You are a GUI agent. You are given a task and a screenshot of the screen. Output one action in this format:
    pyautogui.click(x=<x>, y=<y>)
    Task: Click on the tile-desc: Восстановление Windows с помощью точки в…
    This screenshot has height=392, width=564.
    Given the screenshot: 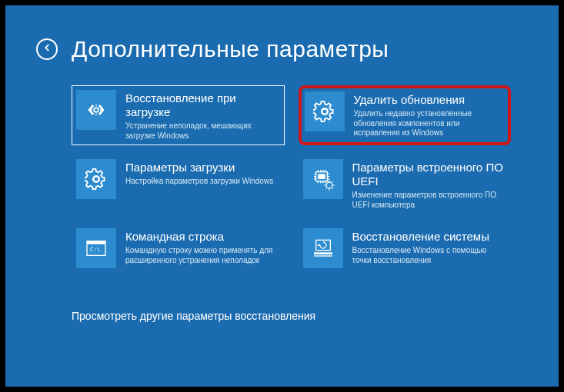 What is the action you would take?
    pyautogui.click(x=428, y=255)
    